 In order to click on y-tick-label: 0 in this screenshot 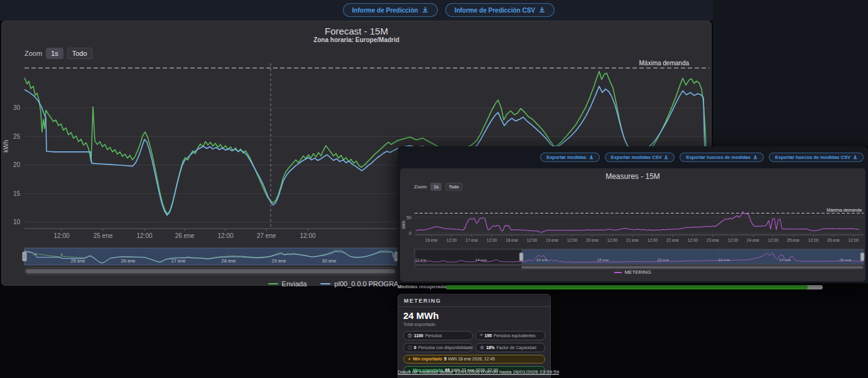, I will do `click(410, 234)`.